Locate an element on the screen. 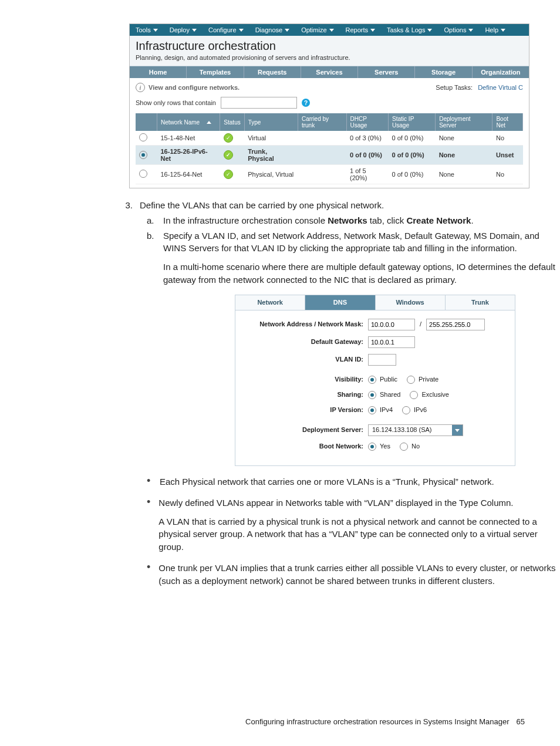 This screenshot has width=560, height=746. filter-input is located at coordinates (259, 103).